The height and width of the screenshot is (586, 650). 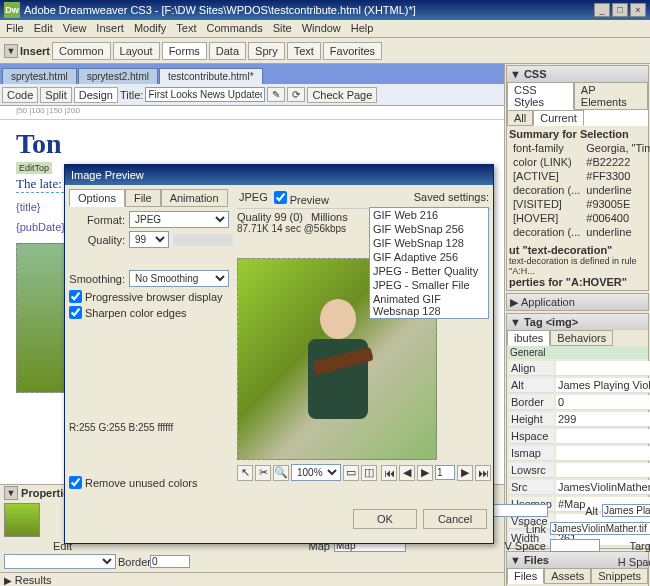 What do you see at coordinates (151, 428) in the screenshot?
I see `rgb-readout: R:255 G:255 B:255 ffffff` at bounding box center [151, 428].